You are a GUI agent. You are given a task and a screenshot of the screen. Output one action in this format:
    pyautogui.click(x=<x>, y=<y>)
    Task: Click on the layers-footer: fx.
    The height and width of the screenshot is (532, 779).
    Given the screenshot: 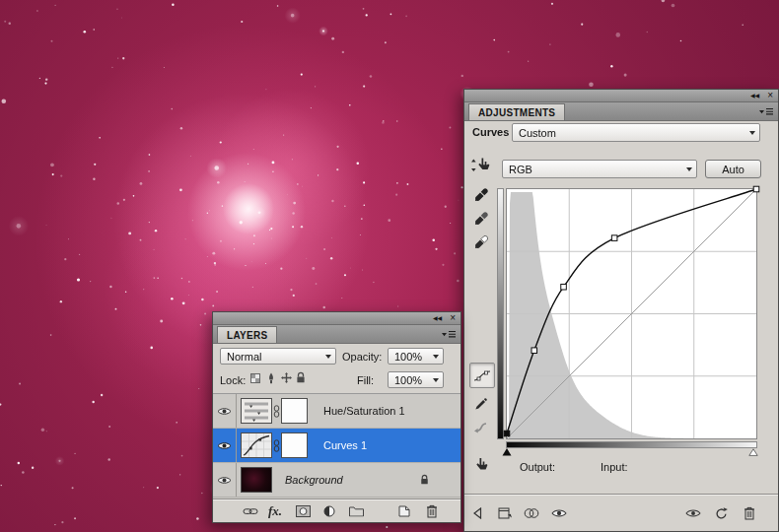 What is the action you would take?
    pyautogui.click(x=337, y=510)
    